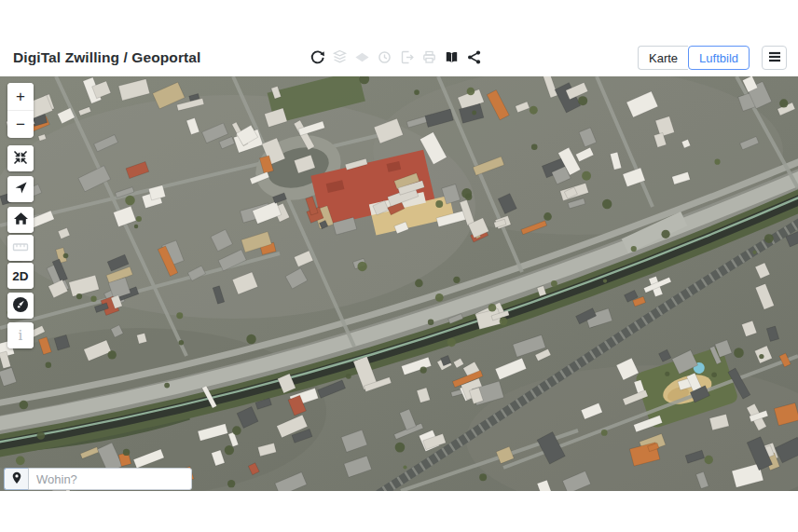 This screenshot has width=798, height=532. Describe the element at coordinates (21, 306) in the screenshot. I see `compass-icon` at that location.